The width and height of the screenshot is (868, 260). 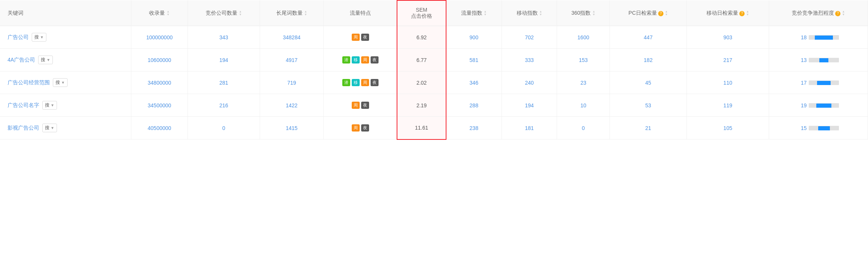 What do you see at coordinates (291, 105) in the screenshot?
I see `longtail-link: 1422` at bounding box center [291, 105].